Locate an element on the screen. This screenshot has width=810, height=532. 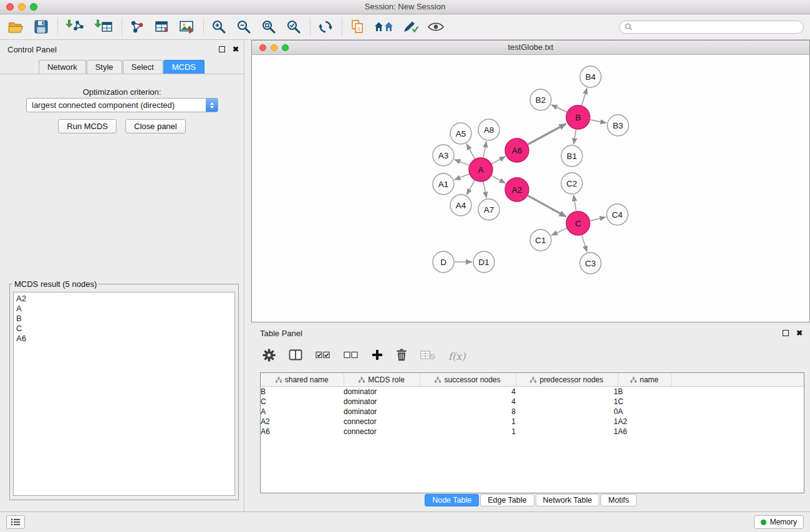
column-header-successor-nodes: successor nodes is located at coordinates (468, 380).